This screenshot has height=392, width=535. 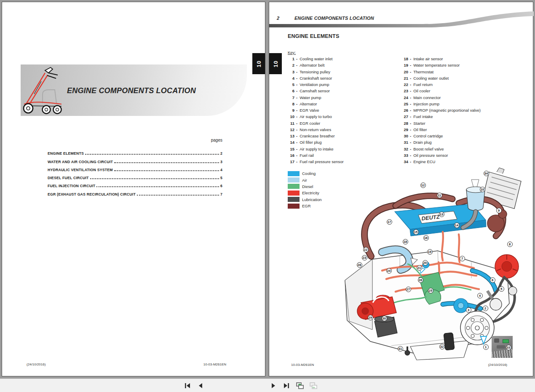 I want to click on key-item-number: 23, so click(x=403, y=91).